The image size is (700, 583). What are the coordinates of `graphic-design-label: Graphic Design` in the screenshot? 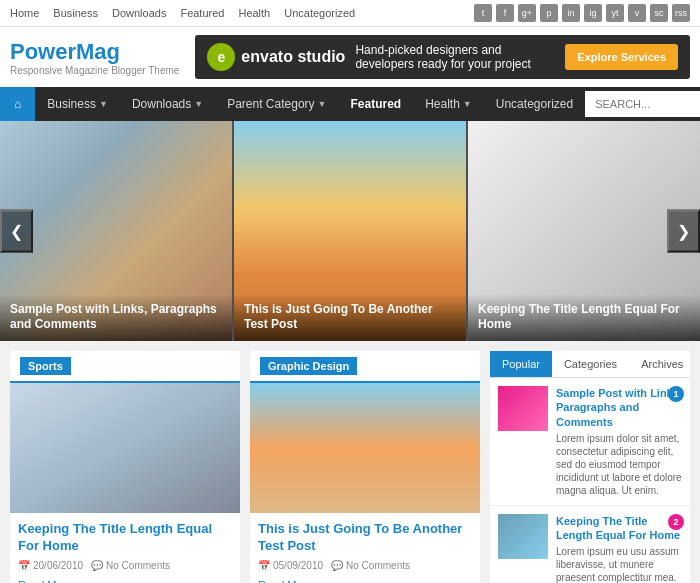 It's located at (308, 366).